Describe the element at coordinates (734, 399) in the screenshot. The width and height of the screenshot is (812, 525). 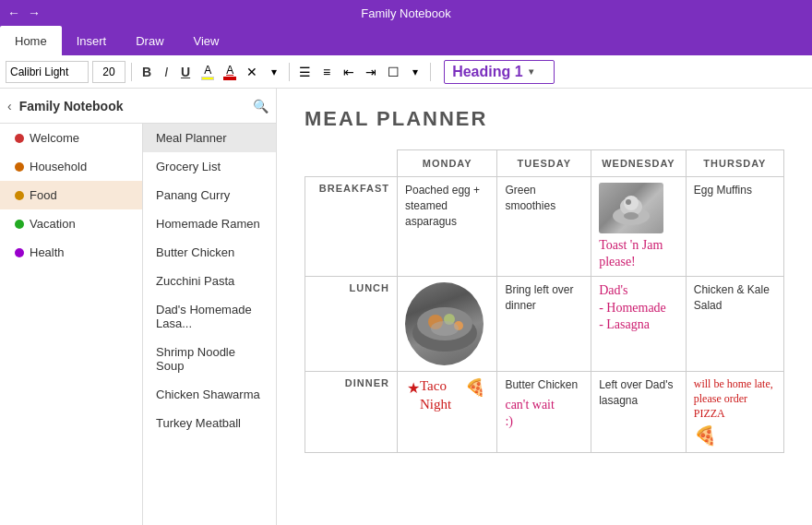
I see `handwritten-text: will be home late, please order PIZZA` at that location.